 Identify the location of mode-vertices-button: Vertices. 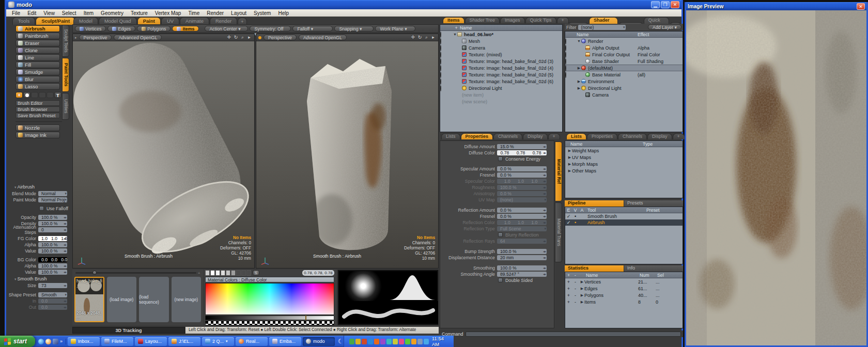
(90, 29).